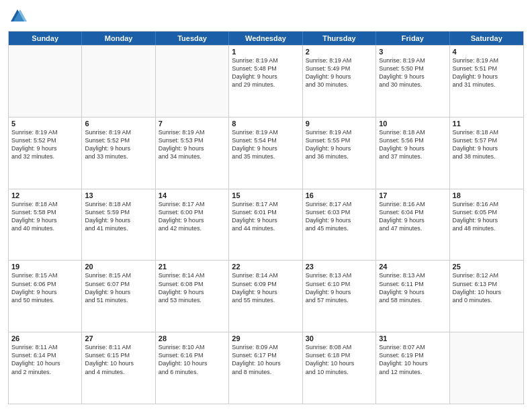 The image size is (532, 411). I want to click on calendar-cell-2-3: 15Sunrise: 8:17 AM Sunset: 6:01 PM Dayli…, so click(266, 225).